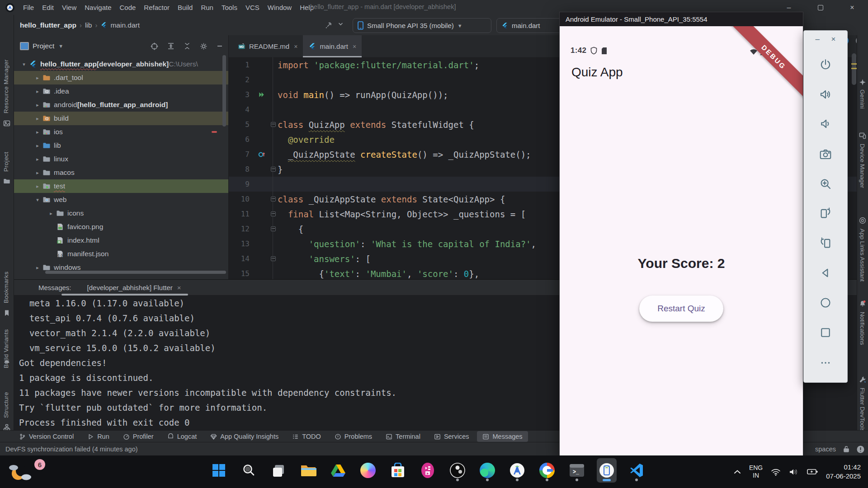  I want to click on tab-main-dart: main.dart×, so click(332, 46).